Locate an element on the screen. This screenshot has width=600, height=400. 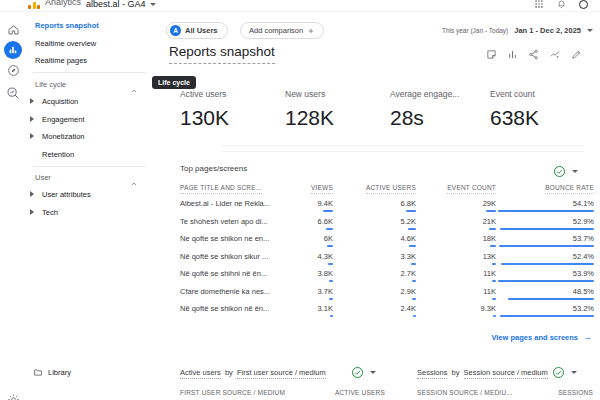
column-header-first-user-source: FIRST USER SOURCE / MEDIUM is located at coordinates (232, 392).